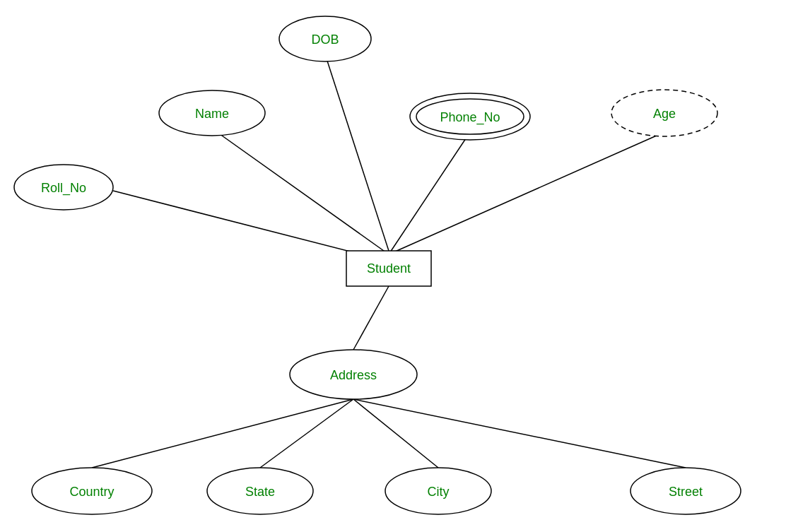 This screenshot has width=786, height=532. What do you see at coordinates (300, 191) in the screenshot?
I see `line-student-name` at bounding box center [300, 191].